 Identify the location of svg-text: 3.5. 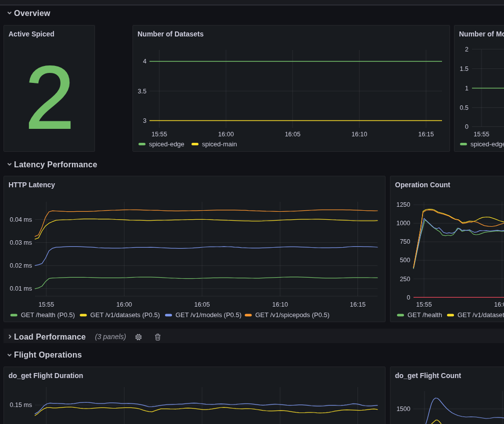
(142, 91).